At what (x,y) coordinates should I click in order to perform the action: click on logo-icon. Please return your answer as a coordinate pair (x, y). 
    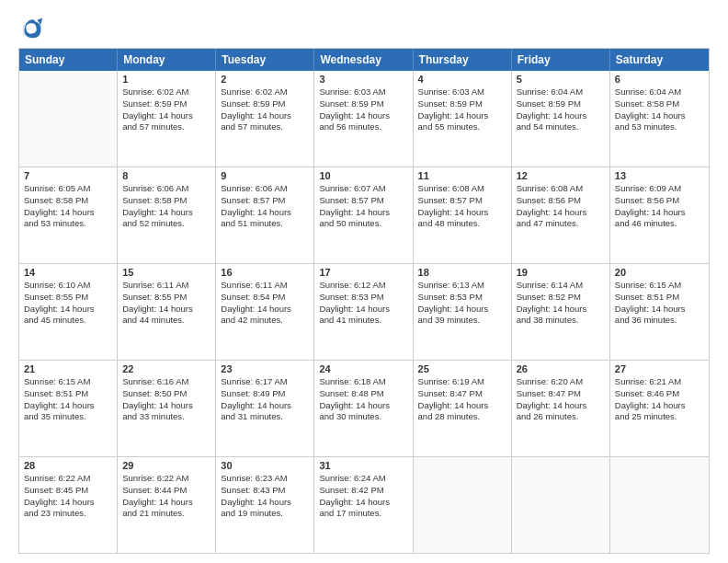
    Looking at the image, I should click on (31, 28).